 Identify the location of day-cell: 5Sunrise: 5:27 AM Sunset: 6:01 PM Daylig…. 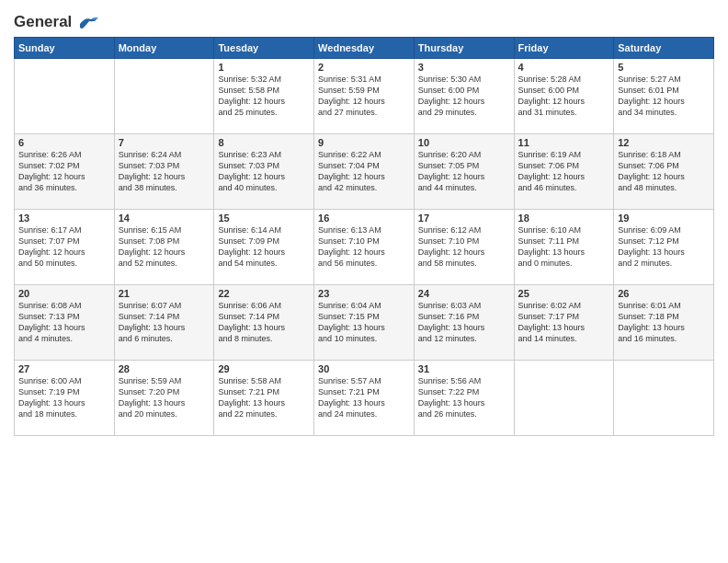
(664, 96).